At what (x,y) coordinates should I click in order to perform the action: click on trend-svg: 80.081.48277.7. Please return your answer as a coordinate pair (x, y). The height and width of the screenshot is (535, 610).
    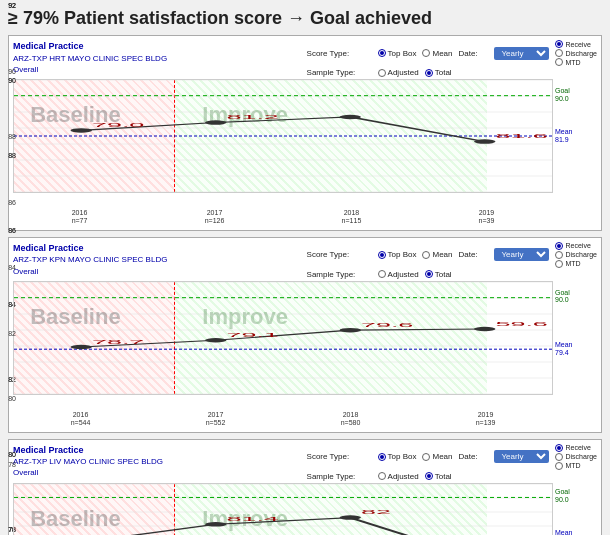
    Looking at the image, I should click on (283, 510).